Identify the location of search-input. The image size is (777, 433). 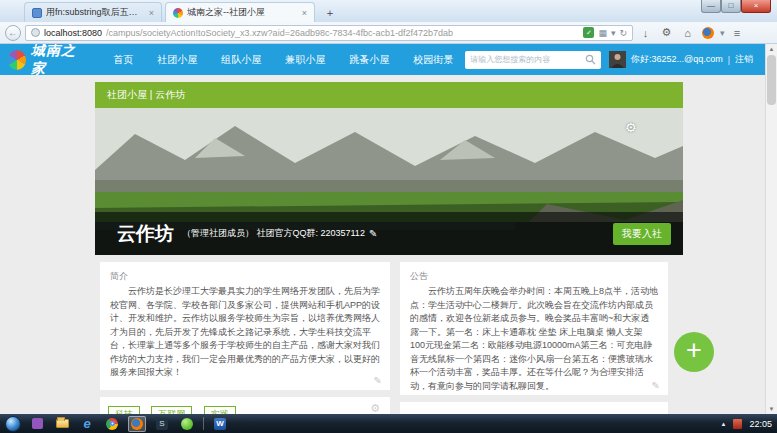
(528, 60).